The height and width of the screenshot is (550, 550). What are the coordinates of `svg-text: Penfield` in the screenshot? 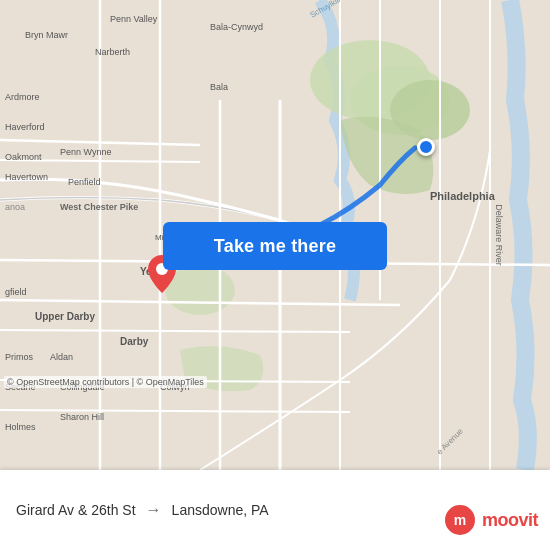 It's located at (84, 182).